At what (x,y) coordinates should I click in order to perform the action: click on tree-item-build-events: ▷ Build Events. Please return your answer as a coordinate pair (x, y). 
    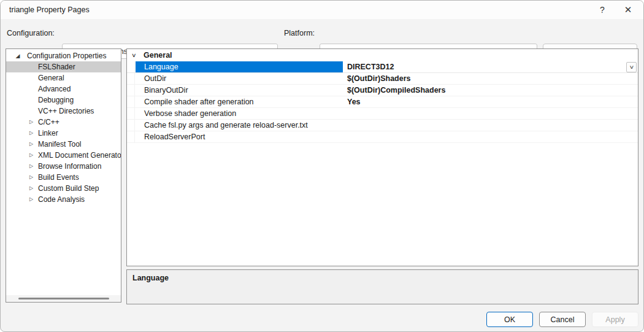
    Looking at the image, I should click on (64, 177).